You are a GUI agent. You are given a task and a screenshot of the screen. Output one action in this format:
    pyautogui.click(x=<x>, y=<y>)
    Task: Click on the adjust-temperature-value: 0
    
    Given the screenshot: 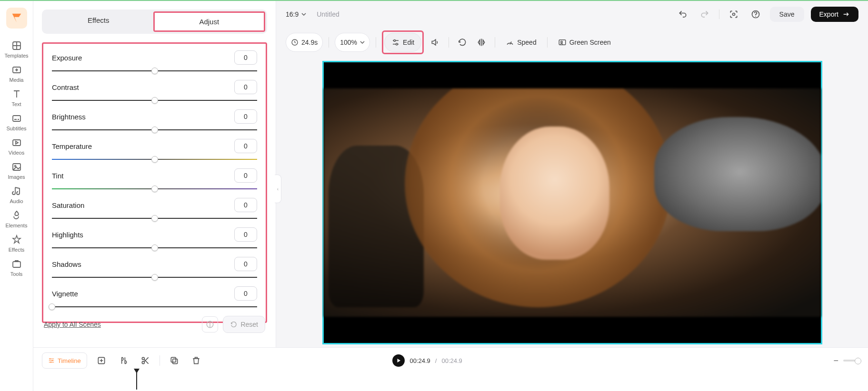 What is the action you would take?
    pyautogui.click(x=246, y=146)
    